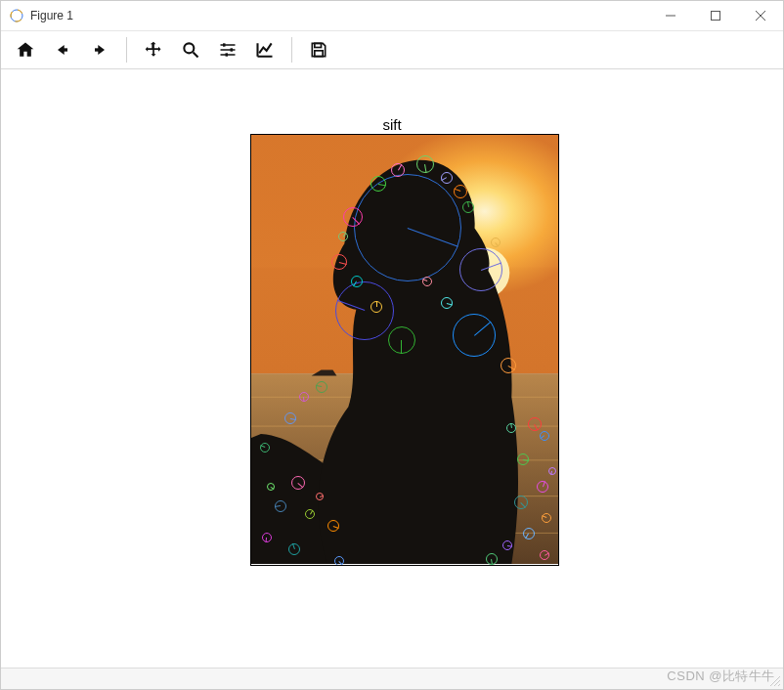 The width and height of the screenshot is (784, 690). What do you see at coordinates (228, 50) in the screenshot?
I see `sliders-icon` at bounding box center [228, 50].